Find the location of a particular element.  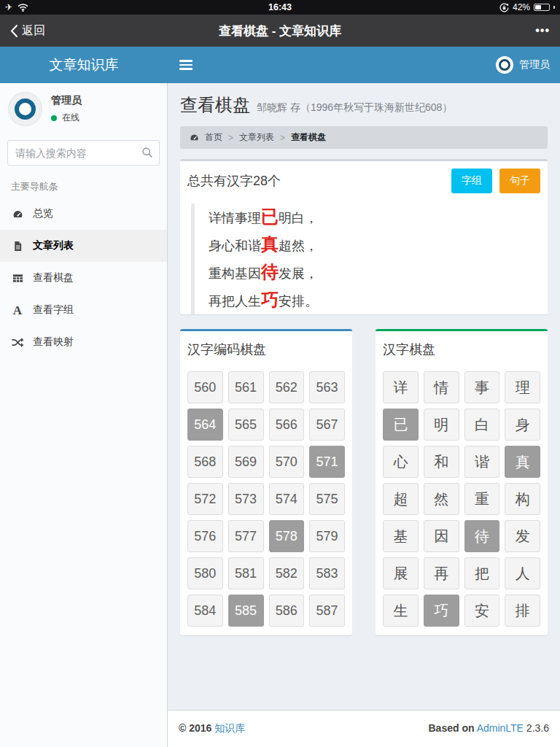

code-cell: 580 is located at coordinates (206, 573).